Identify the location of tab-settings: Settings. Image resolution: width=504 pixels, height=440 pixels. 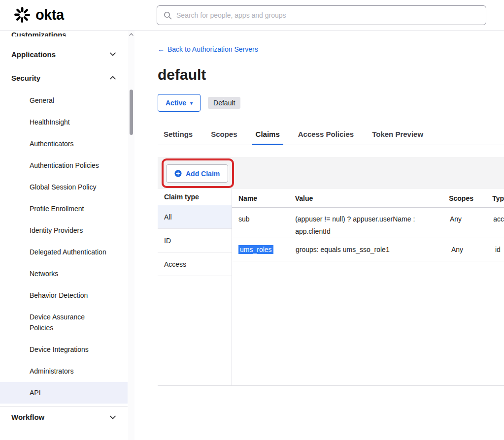
(178, 135).